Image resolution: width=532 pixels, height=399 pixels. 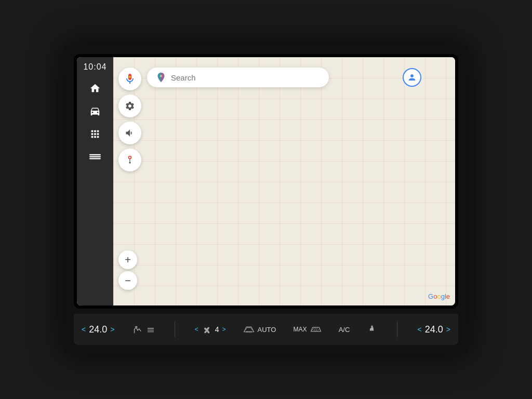 What do you see at coordinates (95, 67) in the screenshot?
I see `clock-display: 10:04` at bounding box center [95, 67].